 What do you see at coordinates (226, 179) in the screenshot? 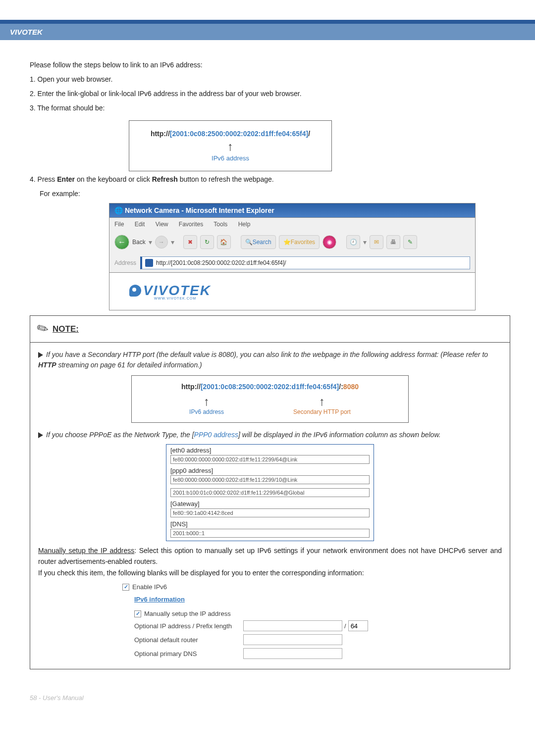
I see `tail-text: button to refresh the webpage.` at bounding box center [226, 179].